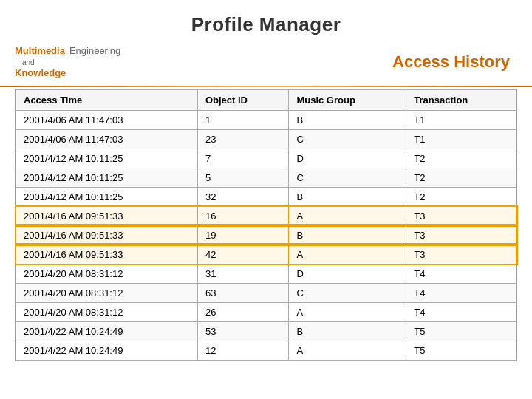 This screenshot has width=532, height=399. I want to click on access-history-title: Access History, so click(451, 62).